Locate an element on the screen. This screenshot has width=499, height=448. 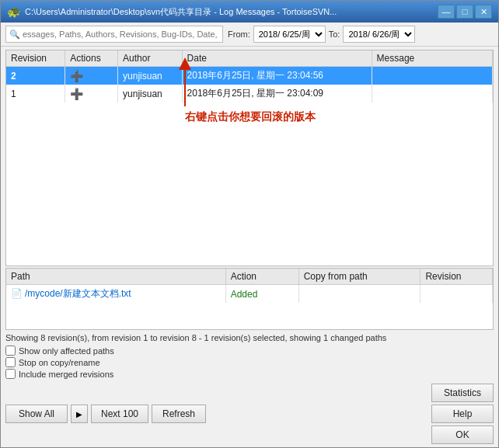
show-all-button: Show All is located at coordinates (37, 414).